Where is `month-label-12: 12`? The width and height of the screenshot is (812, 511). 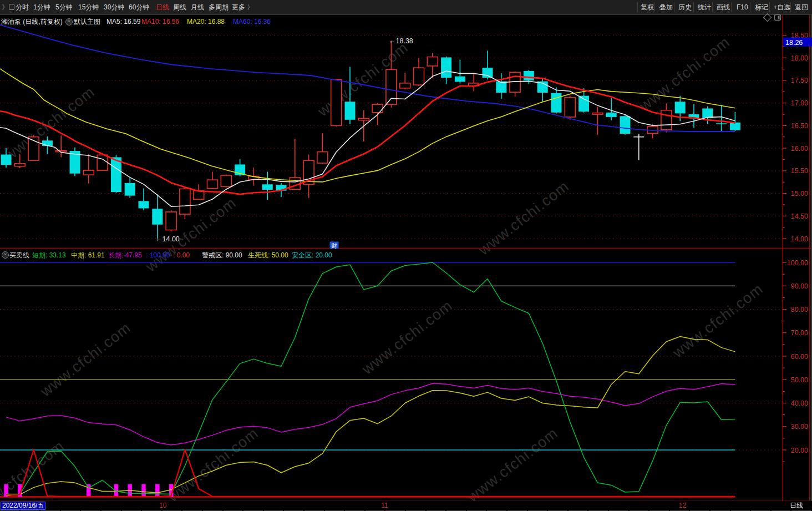 month-label-12: 12 is located at coordinates (682, 506).